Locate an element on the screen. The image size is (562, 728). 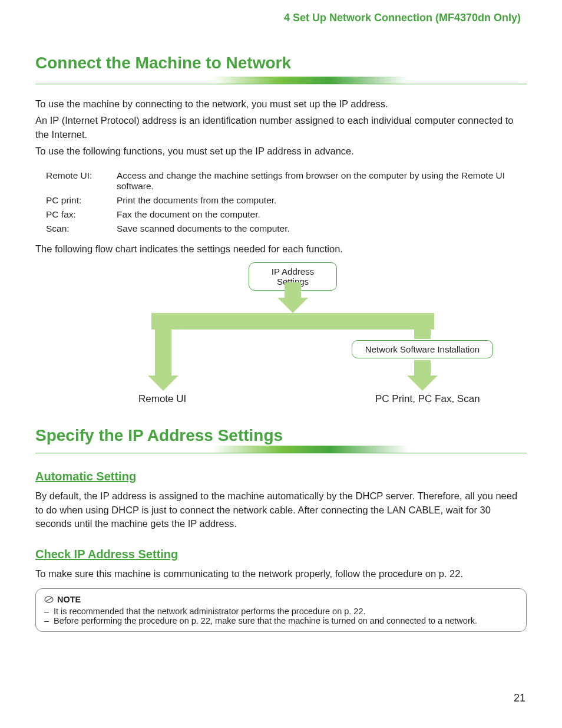
flow-box-network-software: Network Software Installation is located at coordinates (422, 349).